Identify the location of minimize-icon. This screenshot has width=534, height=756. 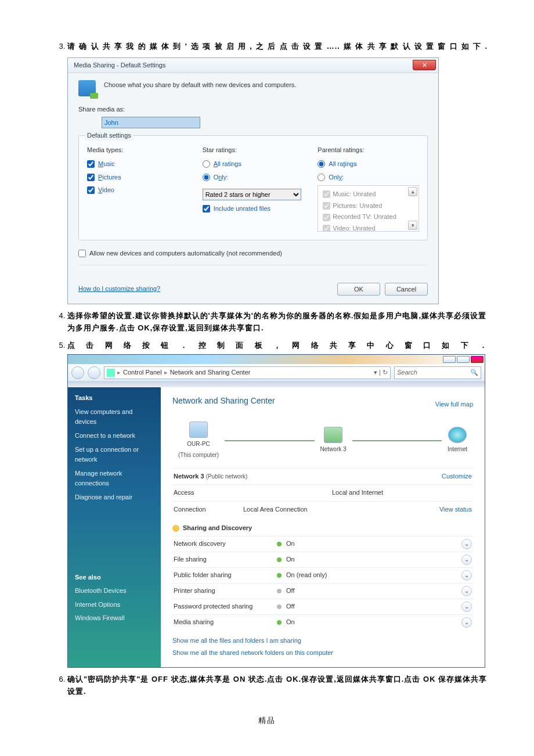
(449, 359).